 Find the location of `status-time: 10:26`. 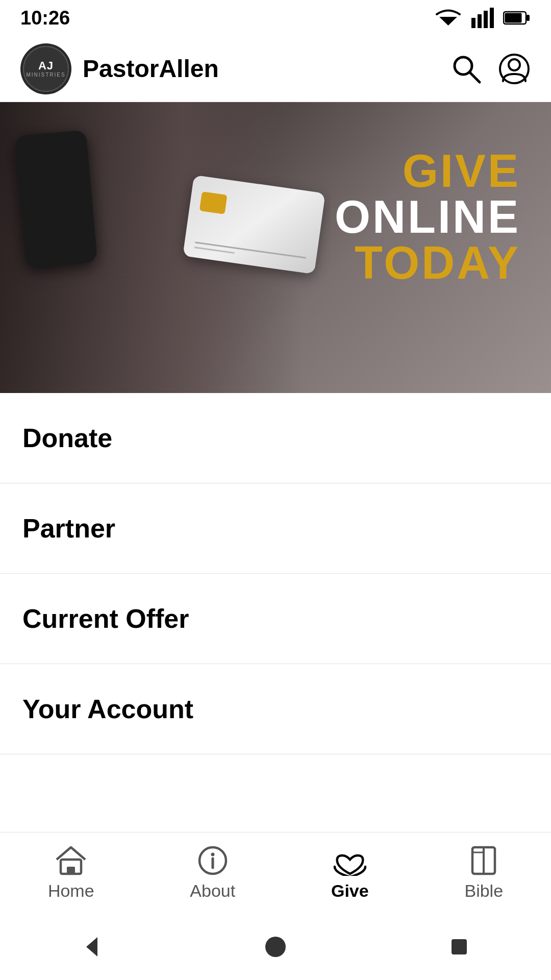

status-time: 10:26 is located at coordinates (45, 18).